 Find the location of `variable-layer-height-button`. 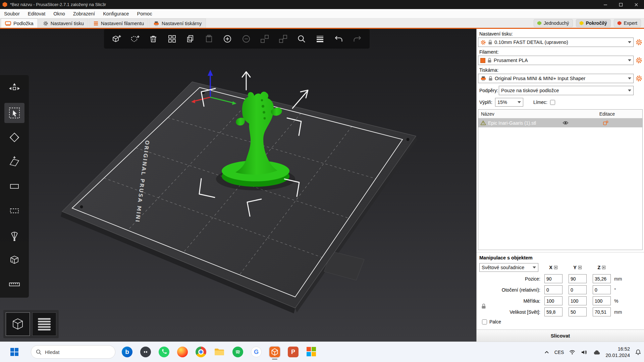

variable-layer-height-button is located at coordinates (320, 39).